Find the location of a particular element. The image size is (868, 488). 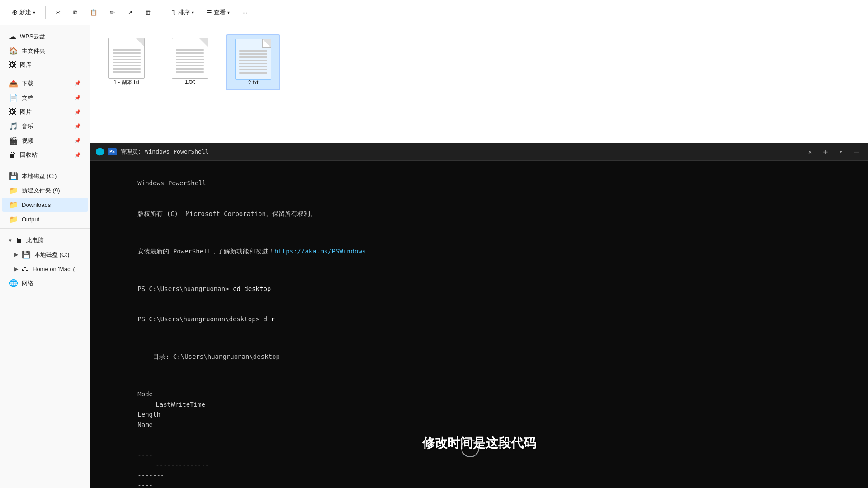

expand-icon: ▶ is located at coordinates (16, 255).